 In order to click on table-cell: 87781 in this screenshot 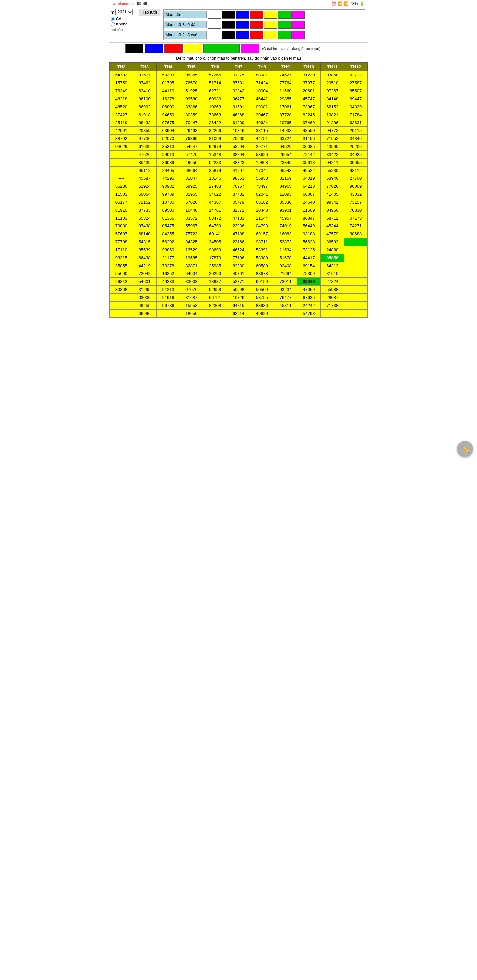, I will do `click(239, 83)`.